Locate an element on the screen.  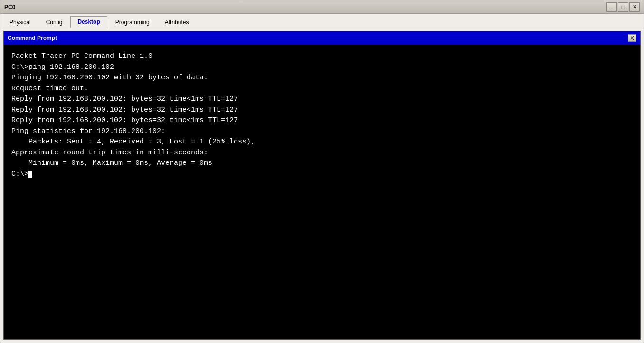
tab-physical: Physical is located at coordinates (20, 22).